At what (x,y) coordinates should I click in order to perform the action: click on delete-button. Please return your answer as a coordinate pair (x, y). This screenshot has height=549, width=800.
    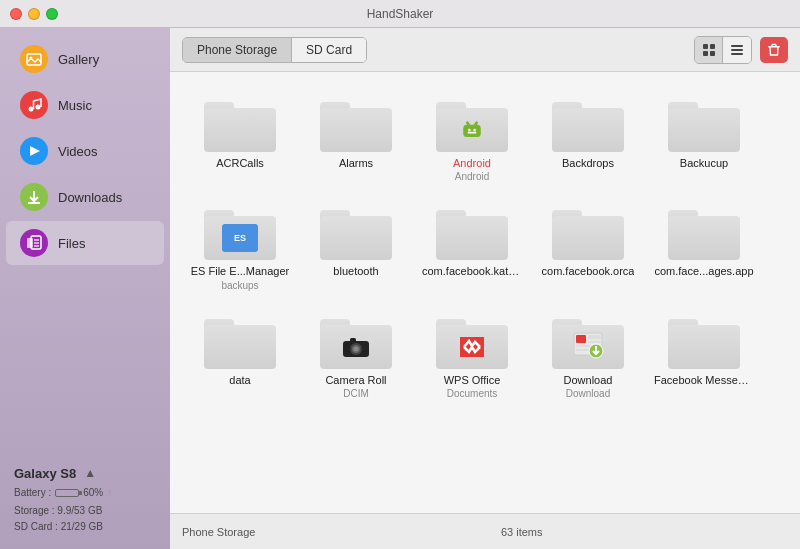
    Looking at the image, I should click on (774, 50).